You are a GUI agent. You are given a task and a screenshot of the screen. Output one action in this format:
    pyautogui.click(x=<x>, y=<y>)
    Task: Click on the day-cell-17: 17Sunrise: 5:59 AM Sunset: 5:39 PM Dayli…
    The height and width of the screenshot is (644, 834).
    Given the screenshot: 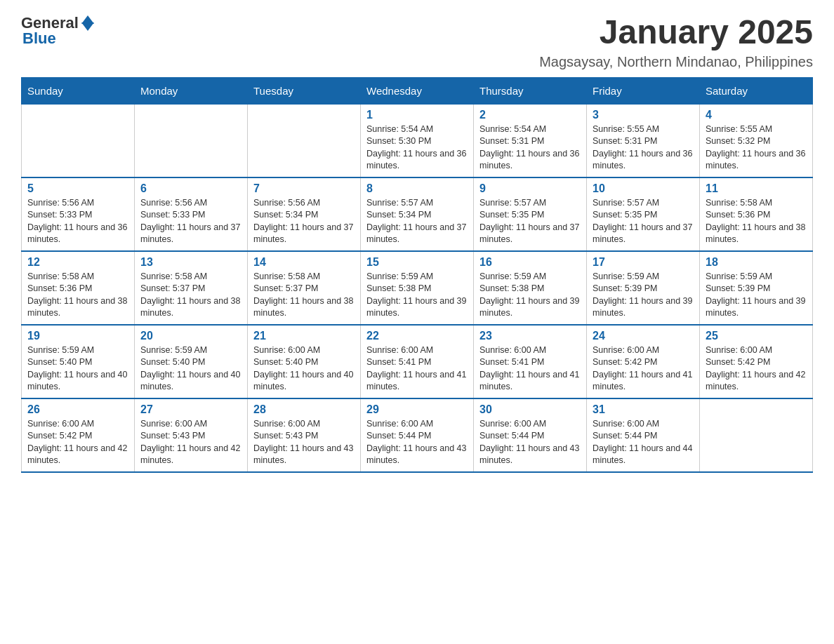 What is the action you would take?
    pyautogui.click(x=643, y=288)
    